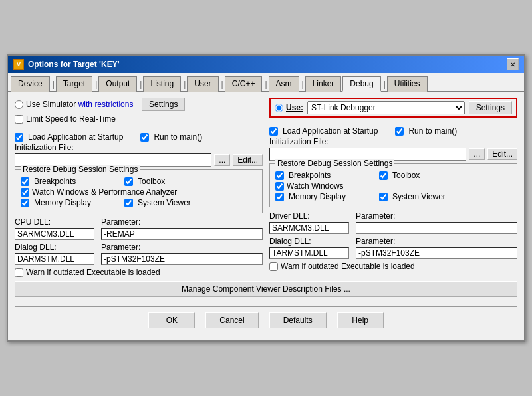 The image size is (532, 396). What do you see at coordinates (172, 320) in the screenshot?
I see `ok-button: OK` at bounding box center [172, 320].